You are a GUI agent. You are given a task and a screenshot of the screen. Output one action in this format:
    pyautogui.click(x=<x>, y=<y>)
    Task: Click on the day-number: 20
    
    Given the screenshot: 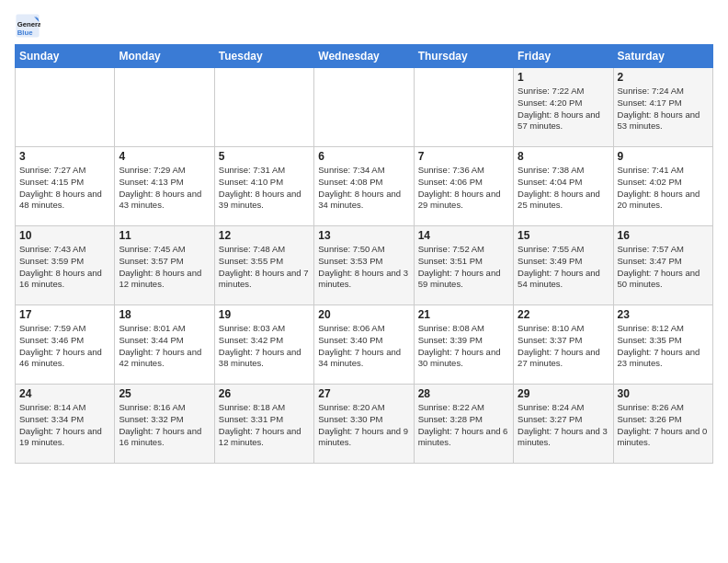 What is the action you would take?
    pyautogui.click(x=364, y=315)
    